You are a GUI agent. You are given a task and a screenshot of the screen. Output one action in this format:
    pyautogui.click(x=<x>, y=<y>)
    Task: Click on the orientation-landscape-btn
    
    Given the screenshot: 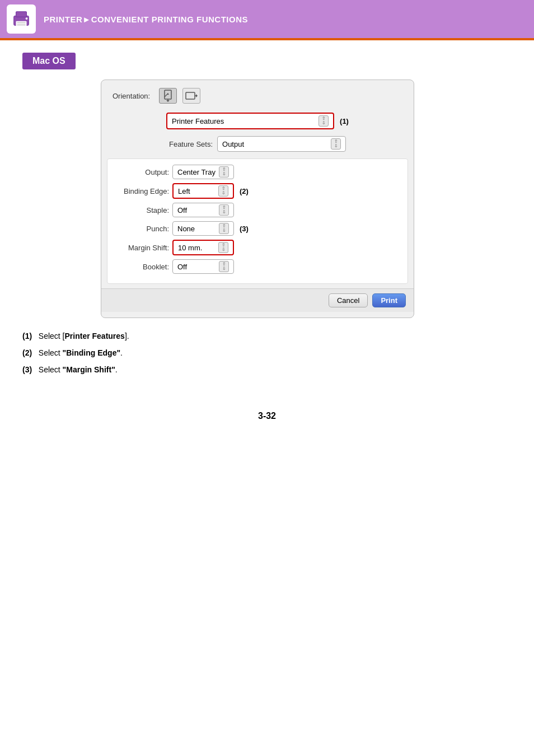 What is the action you would take?
    pyautogui.click(x=191, y=96)
    